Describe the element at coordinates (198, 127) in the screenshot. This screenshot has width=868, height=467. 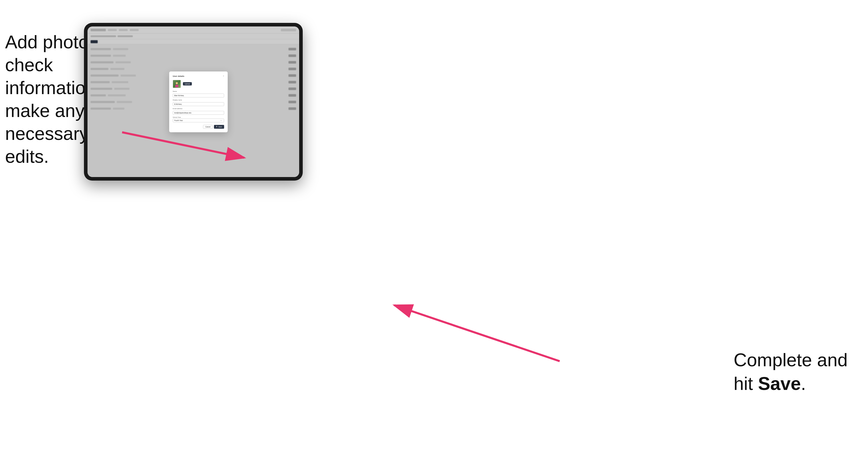
I see `modal-footer: Cancel ⬆ Save` at that location.